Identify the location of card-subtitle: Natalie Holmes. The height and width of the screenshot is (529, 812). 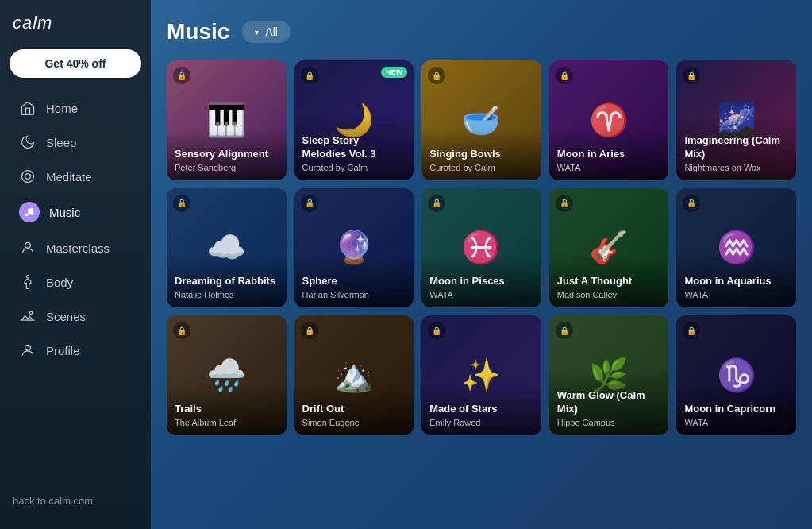
(227, 295).